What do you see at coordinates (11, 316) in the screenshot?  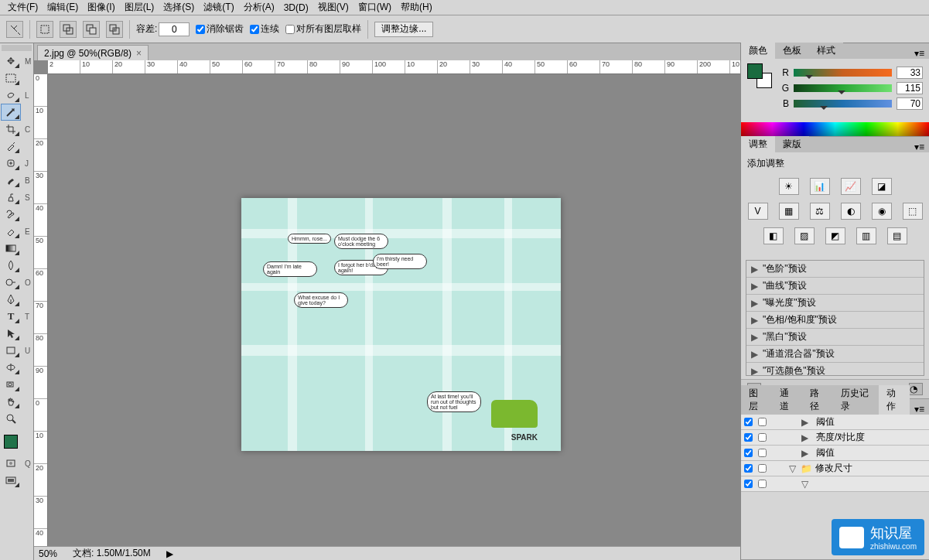 I see `type-tool: TT` at bounding box center [11, 316].